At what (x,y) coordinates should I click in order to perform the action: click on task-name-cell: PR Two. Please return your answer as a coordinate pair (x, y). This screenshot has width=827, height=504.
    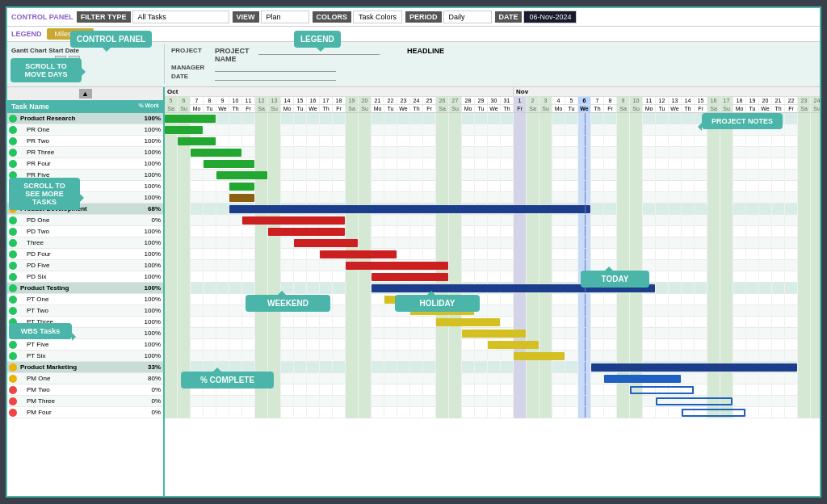
    Looking at the image, I should click on (78, 141).